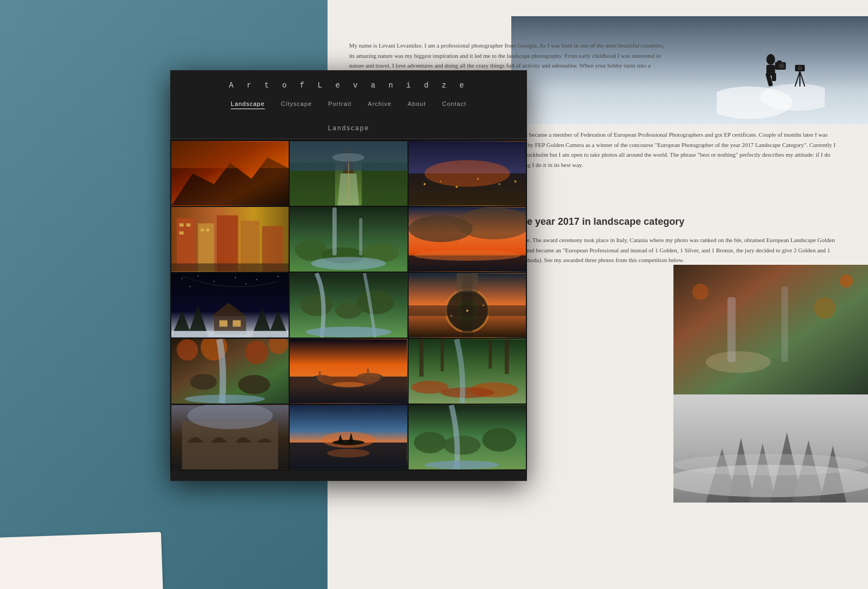 This screenshot has height=589, width=868. I want to click on nav-about: About, so click(417, 105).